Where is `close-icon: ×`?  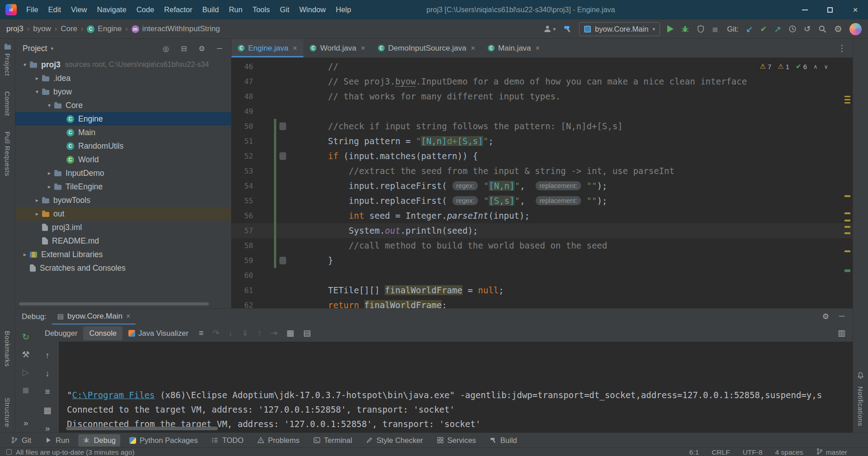 close-icon: × is located at coordinates (295, 48).